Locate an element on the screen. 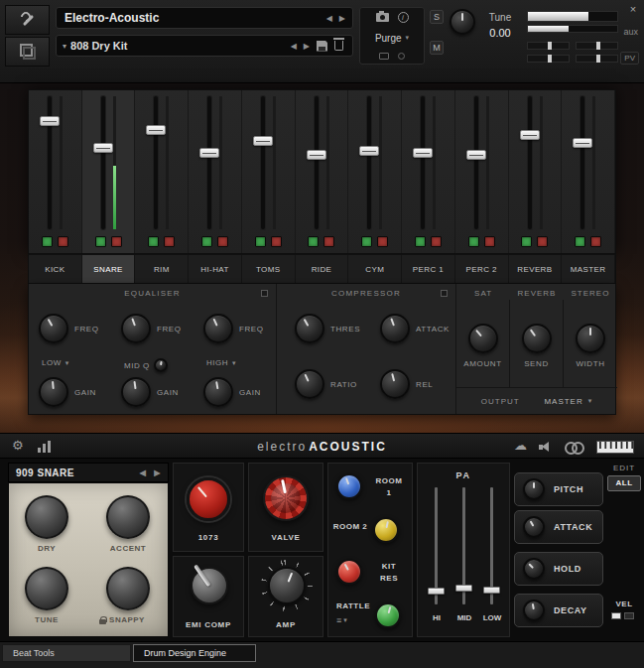  pan-slider is located at coordinates (548, 46).